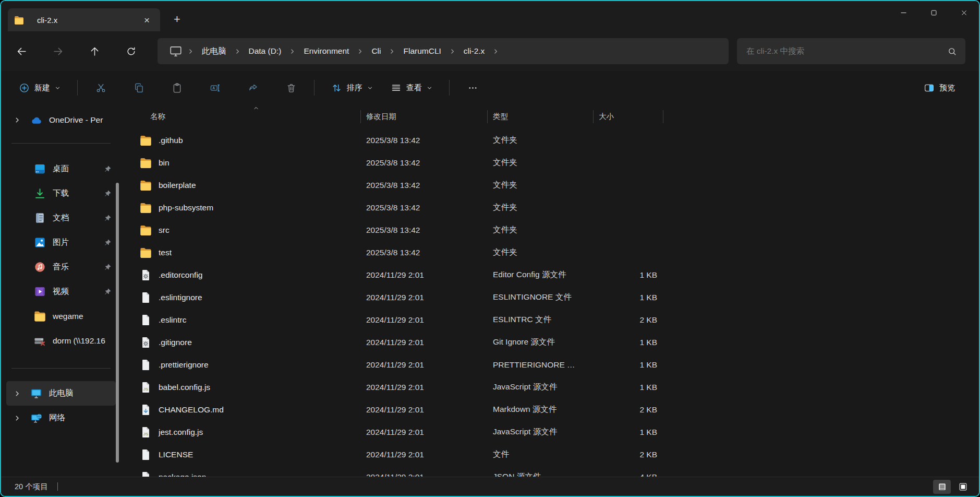  What do you see at coordinates (326, 51) in the screenshot?
I see `breadcrumb-segment: Environment` at bounding box center [326, 51].